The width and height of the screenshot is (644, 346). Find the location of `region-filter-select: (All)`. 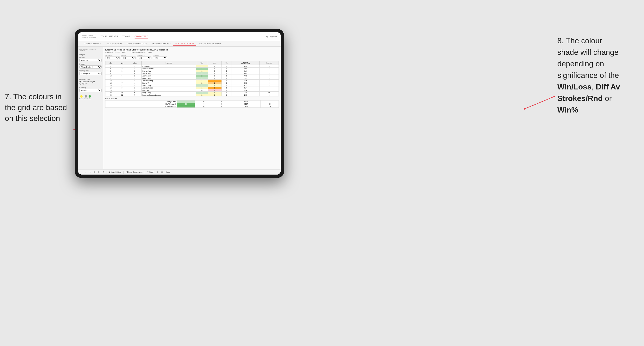

region-filter-select: (All) is located at coordinates (128, 58).